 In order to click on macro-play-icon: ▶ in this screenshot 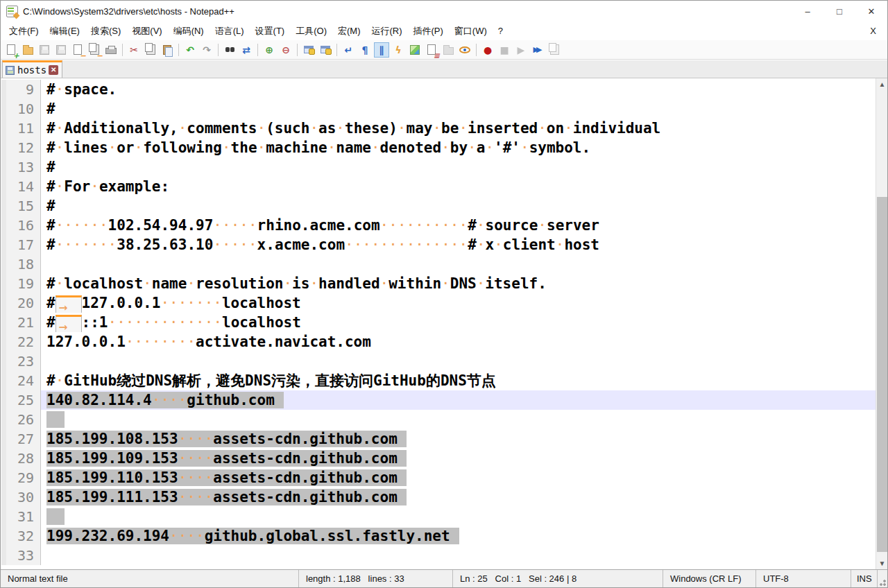, I will do `click(521, 50)`.